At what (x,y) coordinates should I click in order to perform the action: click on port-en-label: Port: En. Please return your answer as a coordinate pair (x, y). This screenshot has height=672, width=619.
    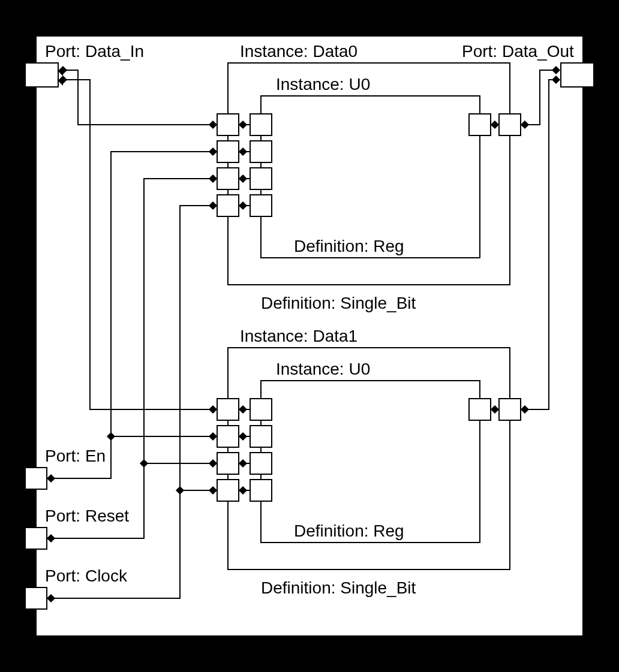
    Looking at the image, I should click on (76, 456).